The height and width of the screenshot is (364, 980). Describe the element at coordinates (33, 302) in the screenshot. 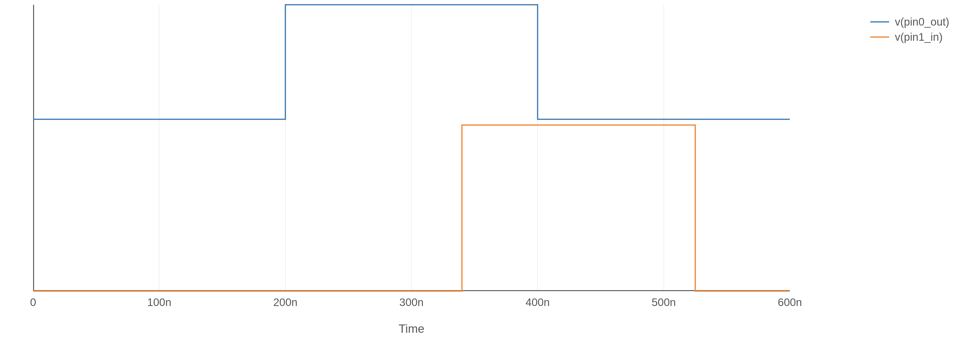

I see `x-tick-label: 0` at that location.